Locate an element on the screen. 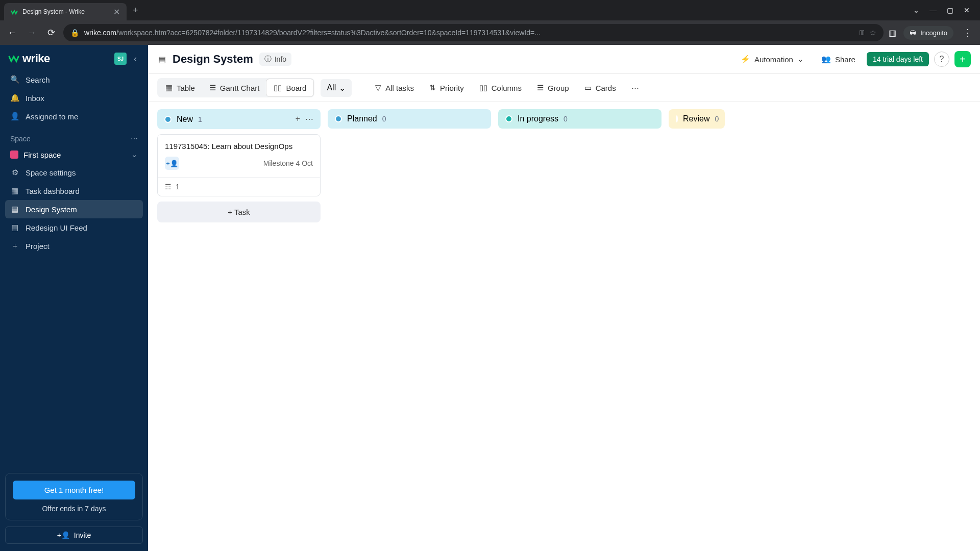 The width and height of the screenshot is (980, 551). promo-cta-button: Get 1 month free! is located at coordinates (74, 490).